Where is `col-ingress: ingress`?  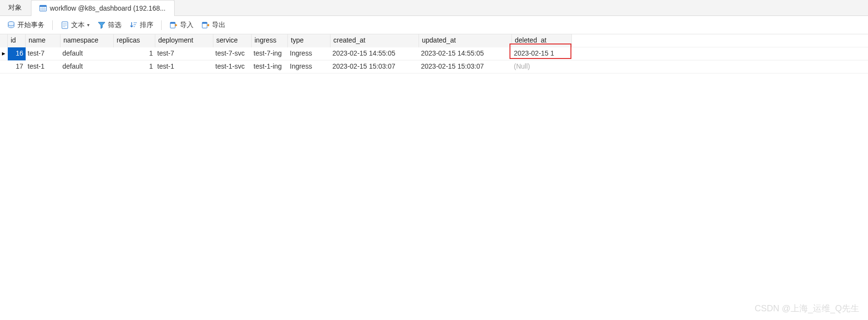 col-ingress: ingress is located at coordinates (270, 41).